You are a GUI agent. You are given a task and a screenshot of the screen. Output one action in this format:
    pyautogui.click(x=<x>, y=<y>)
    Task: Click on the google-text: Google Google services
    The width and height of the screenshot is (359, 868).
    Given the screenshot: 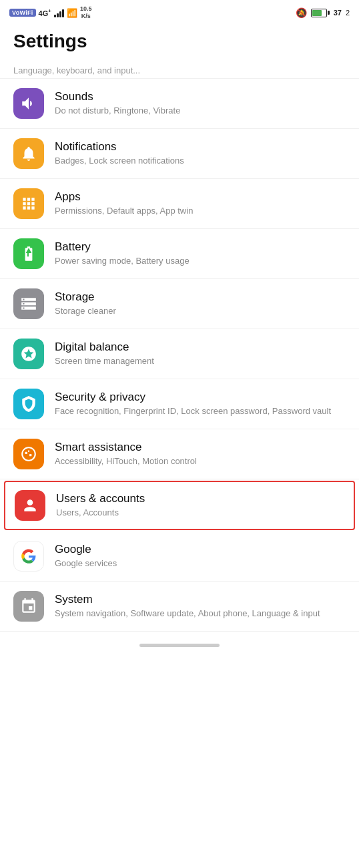 What is the action you would take?
    pyautogui.click(x=200, y=556)
    